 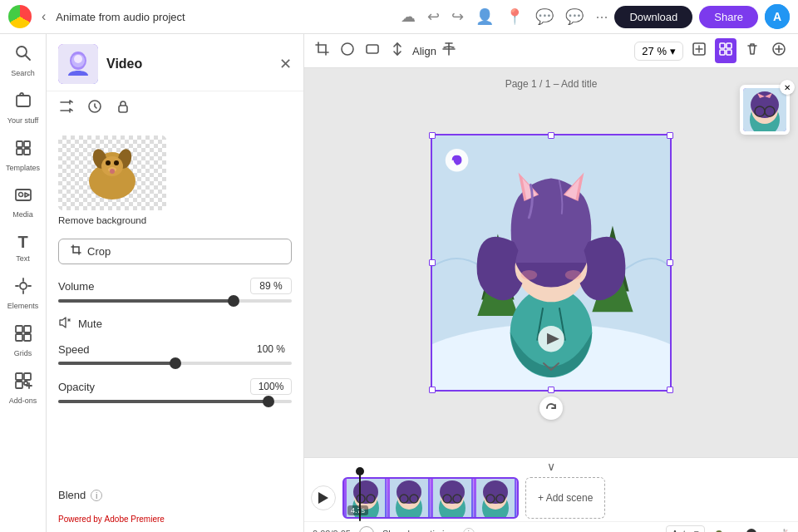 What do you see at coordinates (432, 390) in the screenshot?
I see `selection-handle-bl` at bounding box center [432, 390].